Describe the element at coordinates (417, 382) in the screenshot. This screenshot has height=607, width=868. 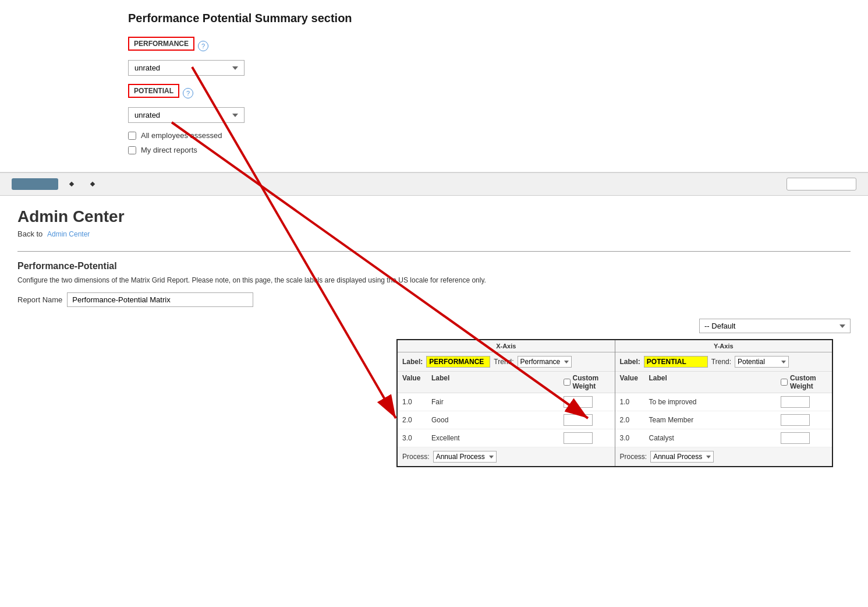
I see `xaxis-col-value-header: Value` at that location.